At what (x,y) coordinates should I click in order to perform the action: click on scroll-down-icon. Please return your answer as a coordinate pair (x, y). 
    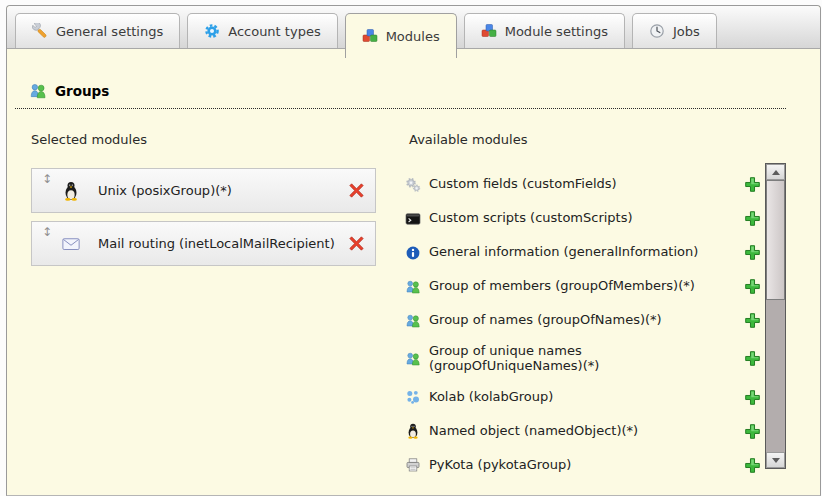
    Looking at the image, I should click on (776, 460).